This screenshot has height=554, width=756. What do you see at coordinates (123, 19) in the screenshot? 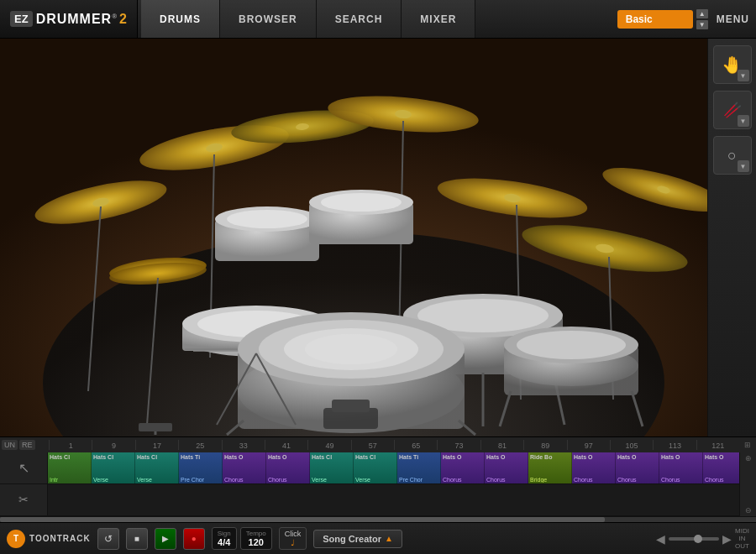
I see `logo-2: 2` at bounding box center [123, 19].